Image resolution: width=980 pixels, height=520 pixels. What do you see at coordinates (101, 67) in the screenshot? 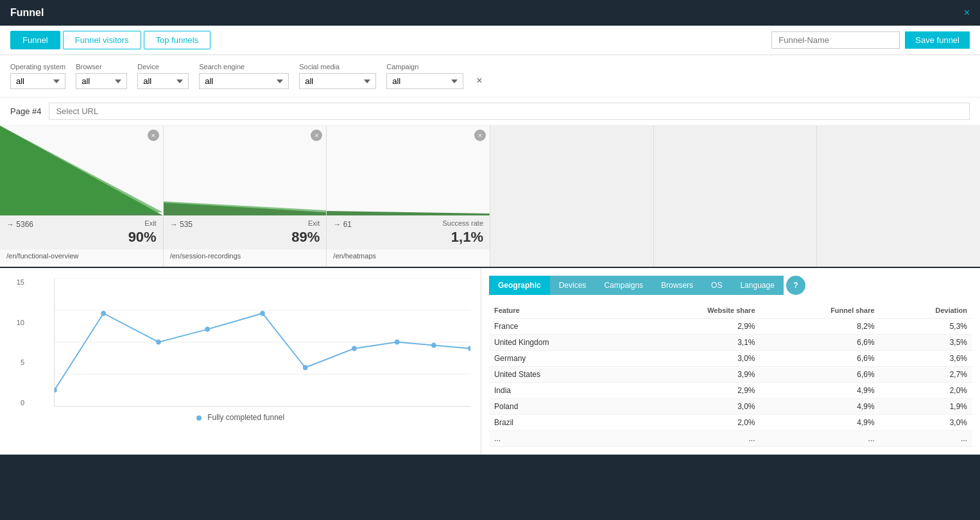
I see `filter-browser-label: Browser` at bounding box center [101, 67].